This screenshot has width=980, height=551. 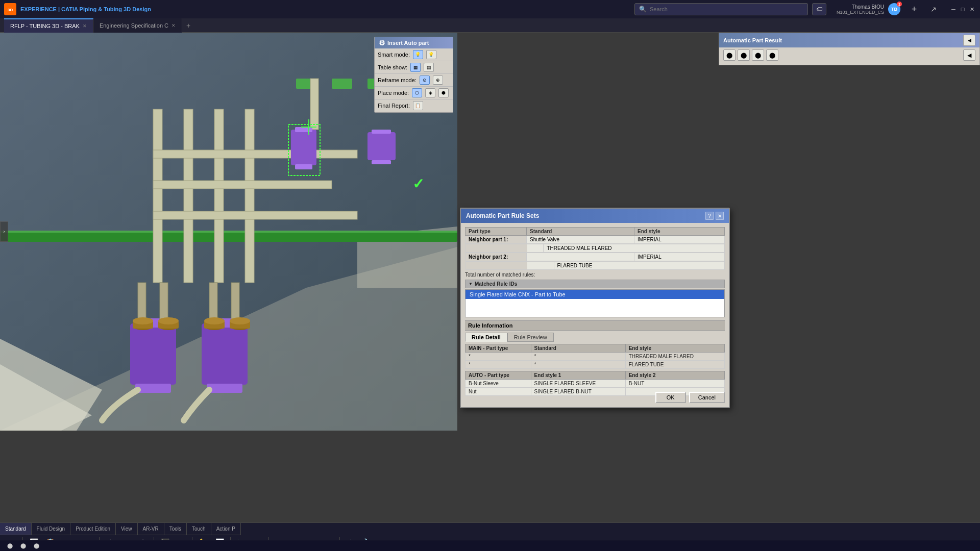 I want to click on neighbor-part-1-type: Shuttle Valve, so click(x=581, y=240).